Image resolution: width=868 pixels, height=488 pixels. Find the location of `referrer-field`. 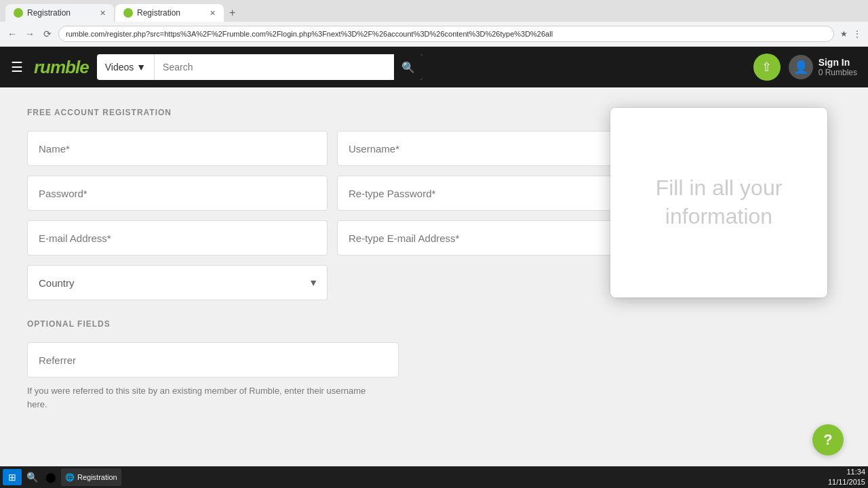

referrer-field is located at coordinates (213, 360).